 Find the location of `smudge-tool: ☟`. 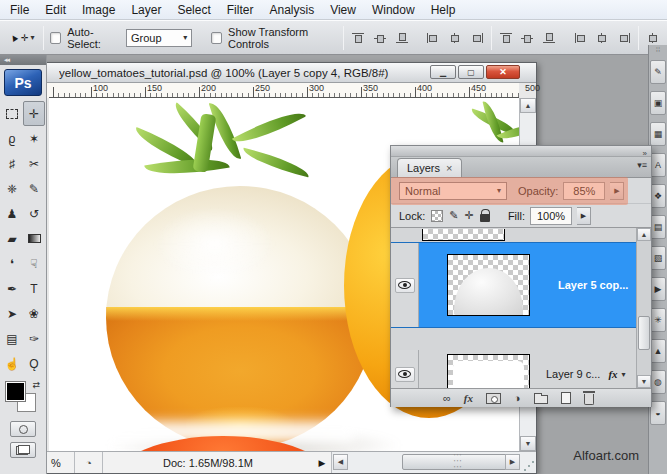

smudge-tool: ☟ is located at coordinates (34, 264).